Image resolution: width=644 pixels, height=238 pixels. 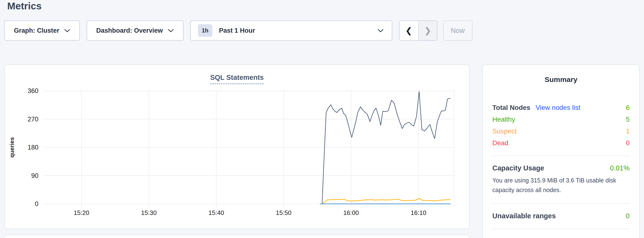 What do you see at coordinates (620, 168) in the screenshot?
I see `capacity-usage-value: 0.01%` at bounding box center [620, 168].